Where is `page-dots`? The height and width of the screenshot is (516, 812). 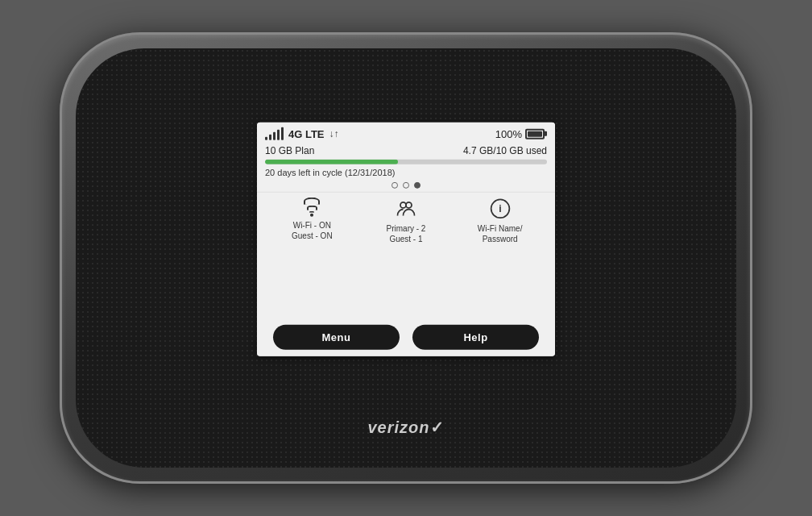 page-dots is located at coordinates (406, 185).